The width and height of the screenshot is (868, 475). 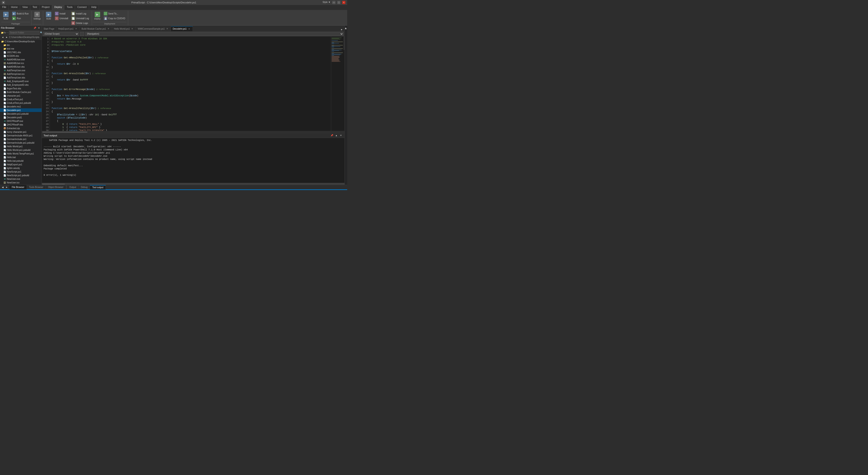 I want to click on horizontal-scrollbar, so click(x=193, y=132).